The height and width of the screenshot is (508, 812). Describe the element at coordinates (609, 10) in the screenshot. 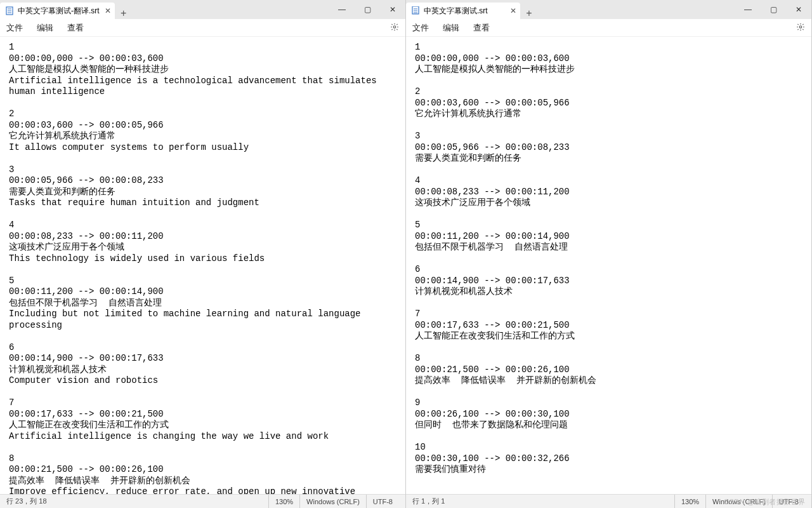

I see `titlebar: 中英文字幕测试.srt ✕ + — ▢ ✕` at that location.